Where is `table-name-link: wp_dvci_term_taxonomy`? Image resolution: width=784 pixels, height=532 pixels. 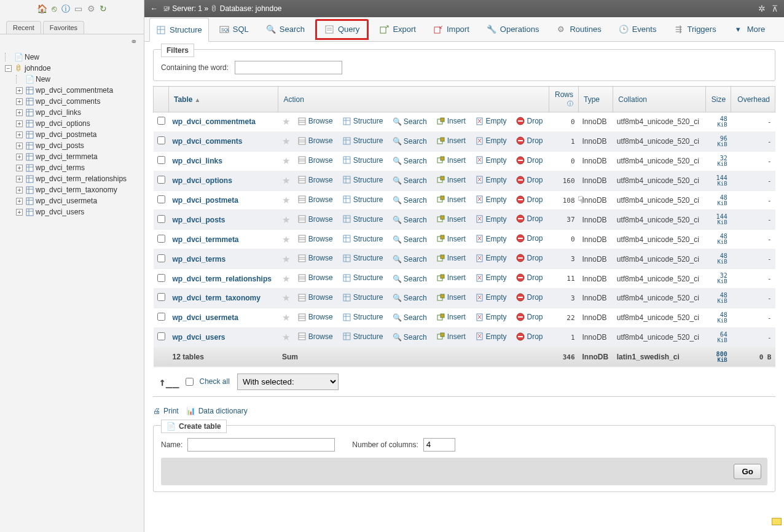
table-name-link: wp_dvci_term_taxonomy is located at coordinates (216, 298).